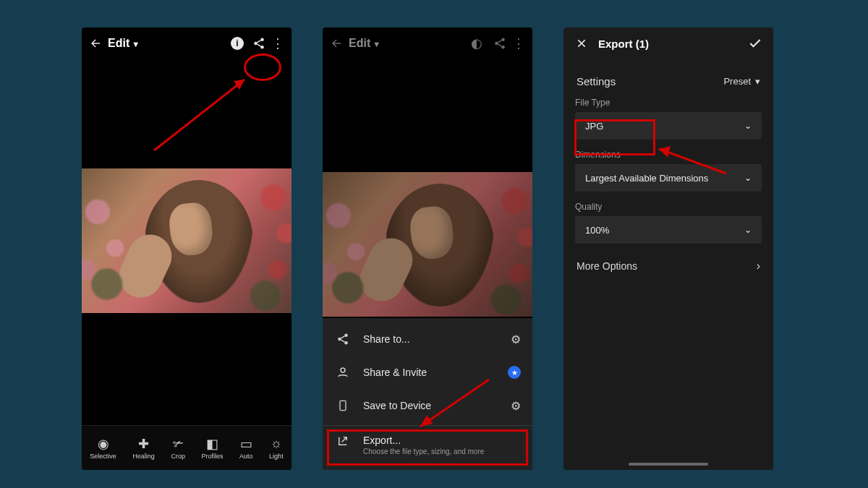 This screenshot has width=868, height=488. Describe the element at coordinates (624, 43) in the screenshot. I see `export-header: Export (1)` at that location.